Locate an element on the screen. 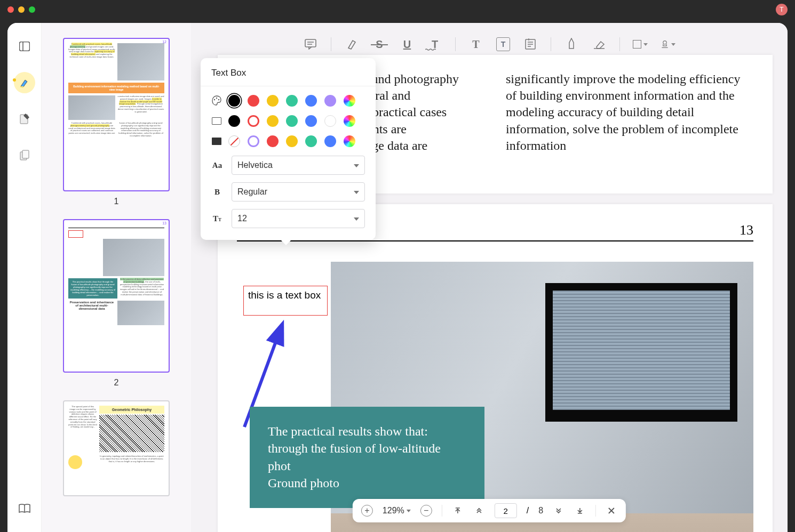 Image resolution: width=795 pixels, height=532 pixels. user-avatar: T is located at coordinates (782, 10).